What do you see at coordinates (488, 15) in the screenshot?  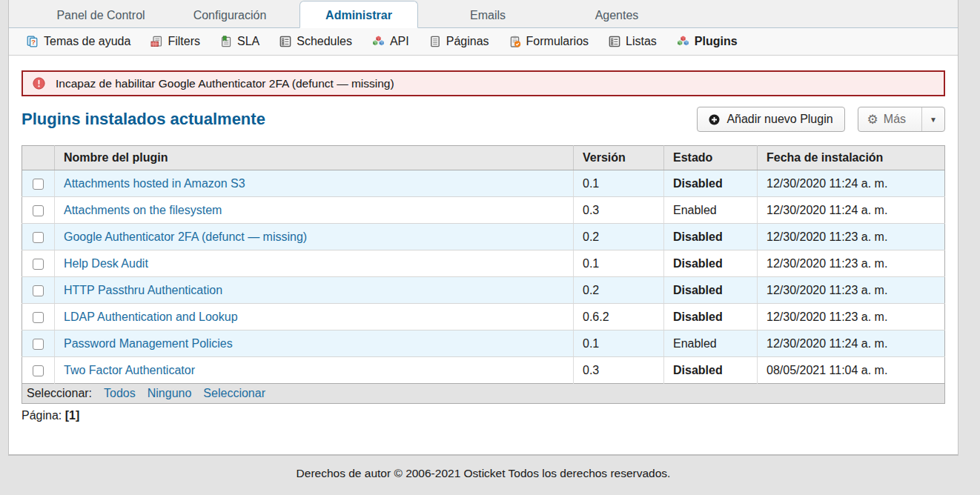 I see `tab-label: Emails` at bounding box center [488, 15].